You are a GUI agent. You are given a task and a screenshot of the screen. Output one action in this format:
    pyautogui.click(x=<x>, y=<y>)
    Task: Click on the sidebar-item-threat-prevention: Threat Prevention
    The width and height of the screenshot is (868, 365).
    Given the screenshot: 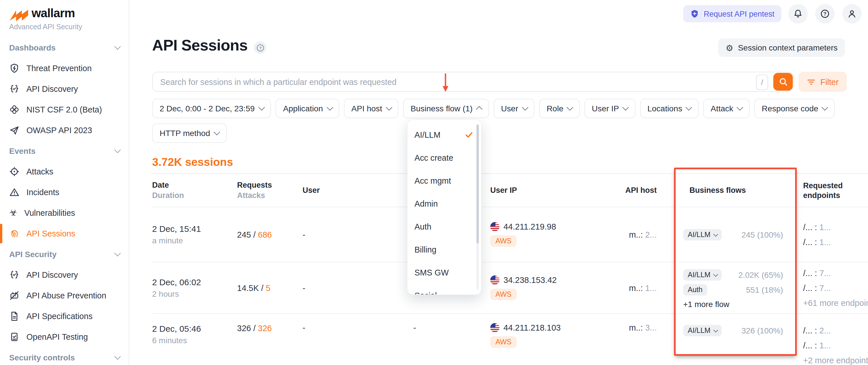 What is the action you would take?
    pyautogui.click(x=64, y=68)
    